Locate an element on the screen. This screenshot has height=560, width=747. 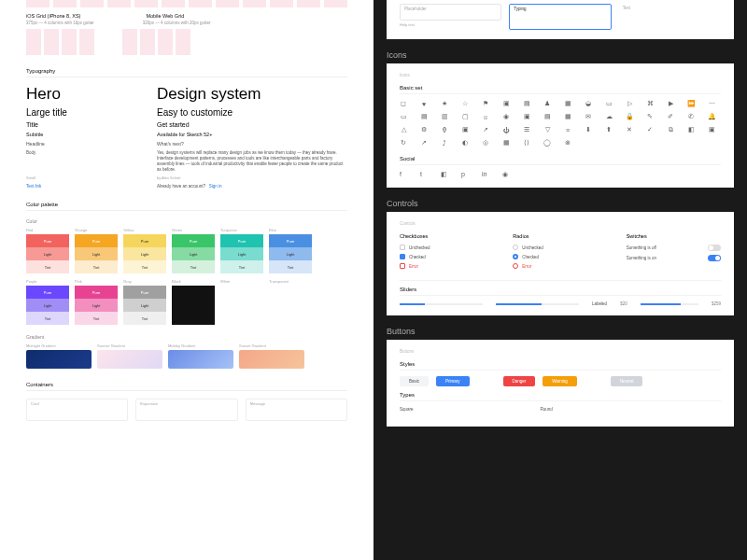
chat-icon: ◻ is located at coordinates (403, 104).